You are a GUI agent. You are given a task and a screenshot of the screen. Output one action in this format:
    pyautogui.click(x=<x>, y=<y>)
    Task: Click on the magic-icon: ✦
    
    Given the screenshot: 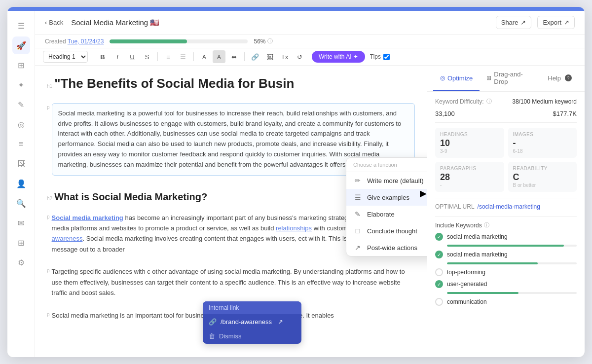 What is the action you would take?
    pyautogui.click(x=21, y=85)
    